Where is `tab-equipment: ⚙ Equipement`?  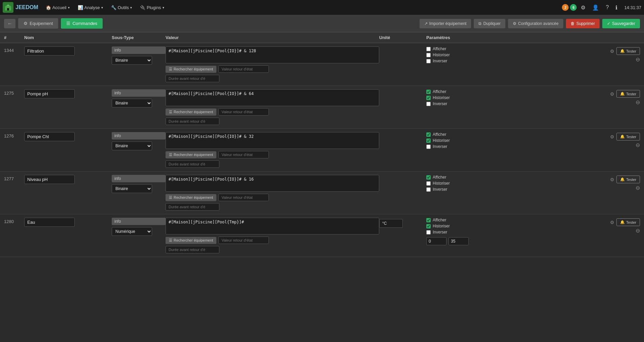
tab-equipment: ⚙ Equipement is located at coordinates (38, 24).